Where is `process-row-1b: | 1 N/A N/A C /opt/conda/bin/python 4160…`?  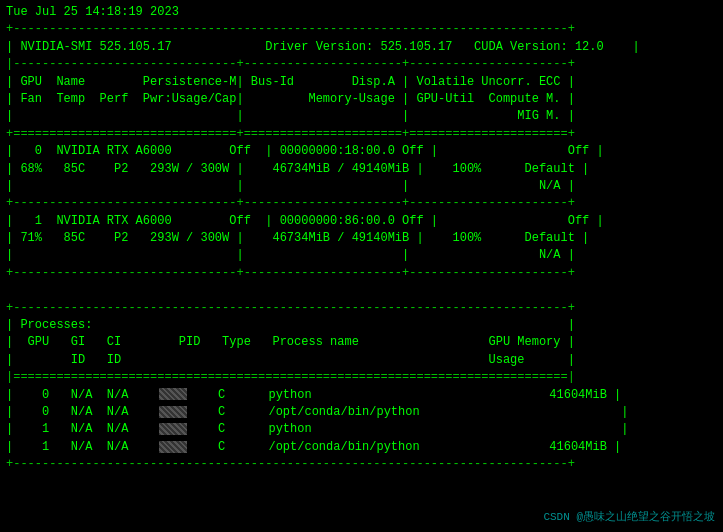 process-row-1b: | 1 N/A N/A C /opt/conda/bin/python 4160… is located at coordinates (362, 448).